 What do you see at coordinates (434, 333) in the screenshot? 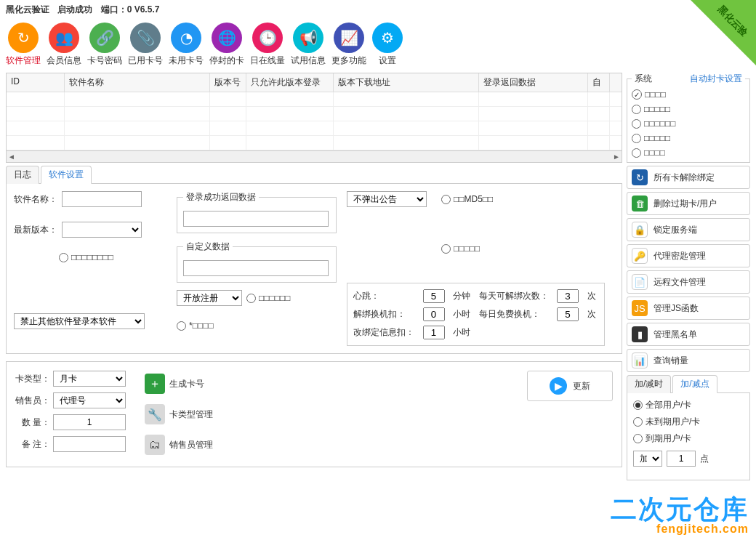
I see `rebind-fee-input` at bounding box center [434, 333].